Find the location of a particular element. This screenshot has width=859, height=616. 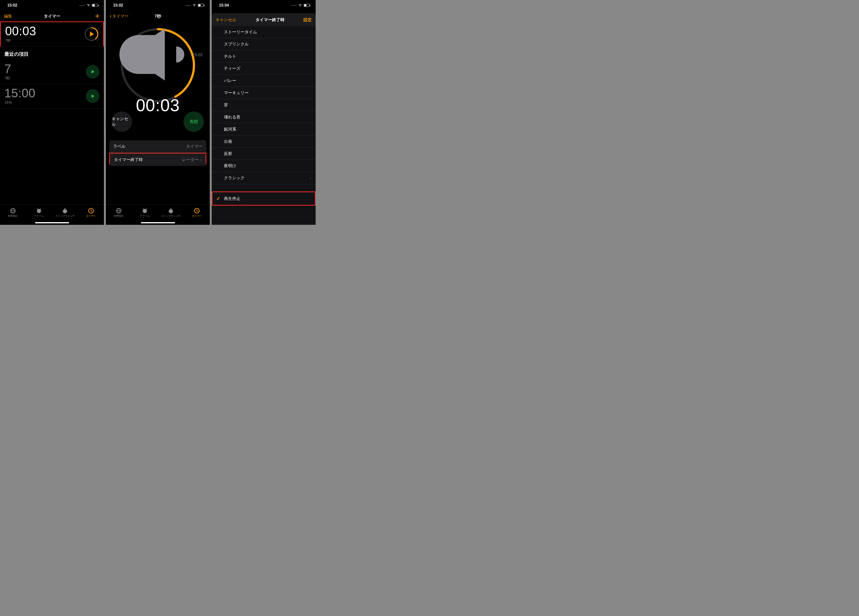

checkmark-icon: ✓ is located at coordinates (218, 198).